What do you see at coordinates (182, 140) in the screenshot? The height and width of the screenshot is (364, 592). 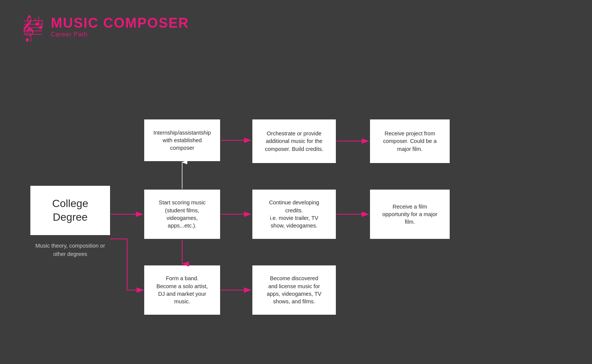 I see `internship-box: Internship/assistantshipwith established…` at bounding box center [182, 140].